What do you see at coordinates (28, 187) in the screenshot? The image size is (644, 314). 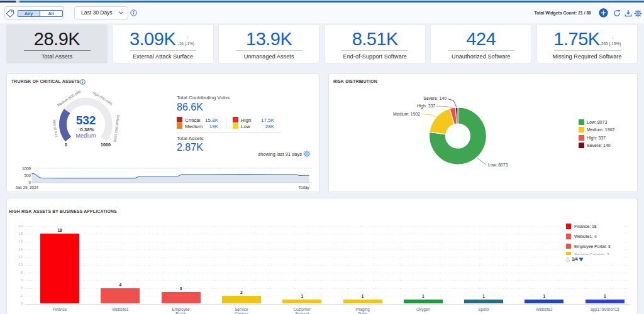 I see `svg-text: Jan 29, 2024` at bounding box center [28, 187].